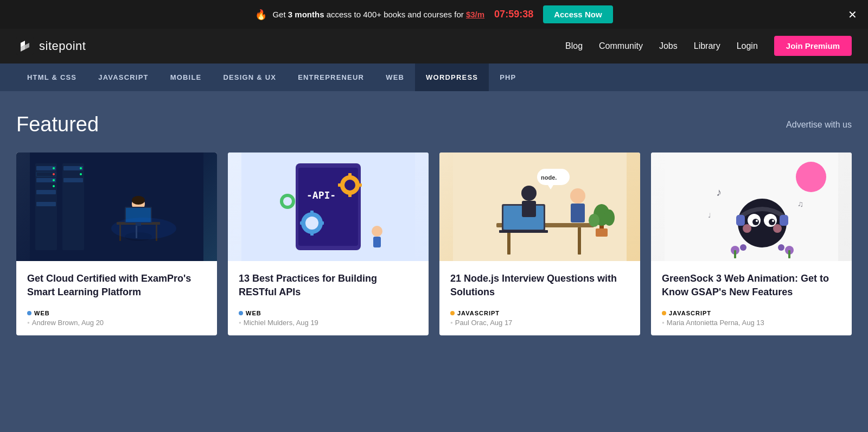  Describe the element at coordinates (331, 77) in the screenshot. I see `cat-entrepreneur: ENTREPRENEUR` at that location.